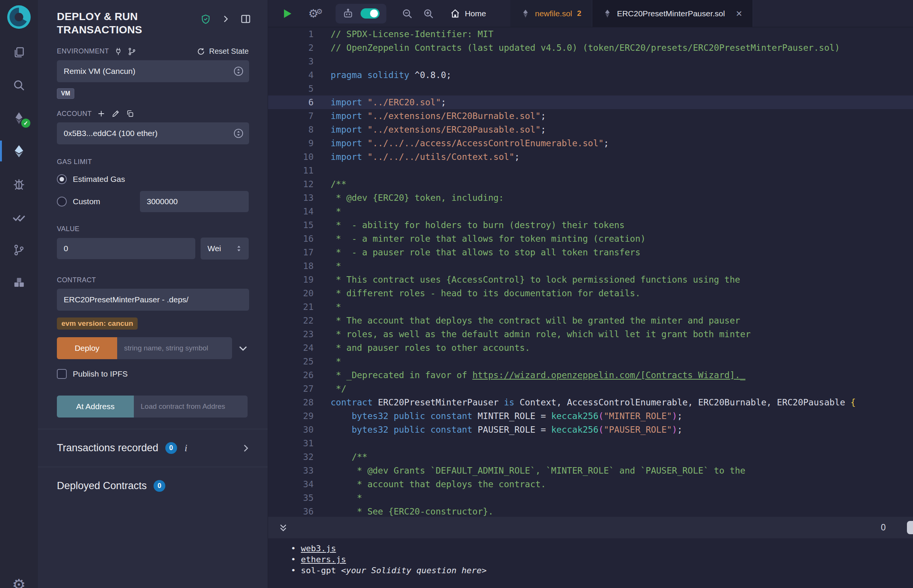 The width and height of the screenshot is (913, 588). Describe the element at coordinates (591, 361) in the screenshot. I see `code-line: 25 *` at that location.